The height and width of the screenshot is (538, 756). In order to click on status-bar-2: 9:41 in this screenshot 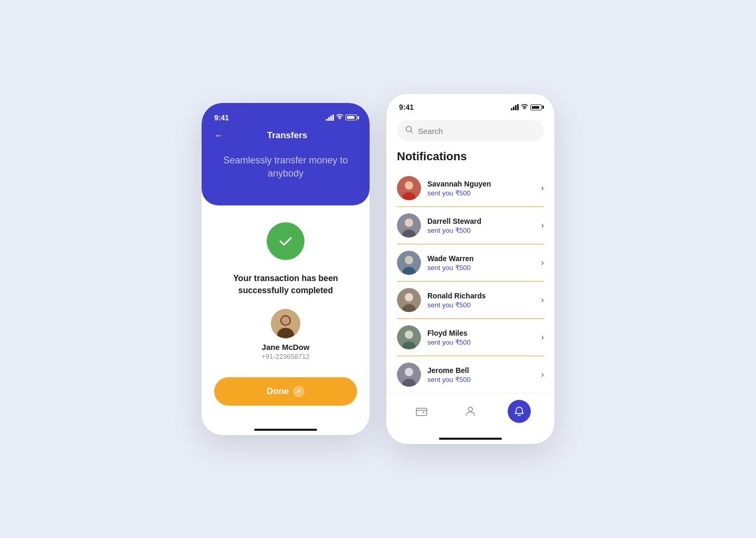, I will do `click(470, 105)`.